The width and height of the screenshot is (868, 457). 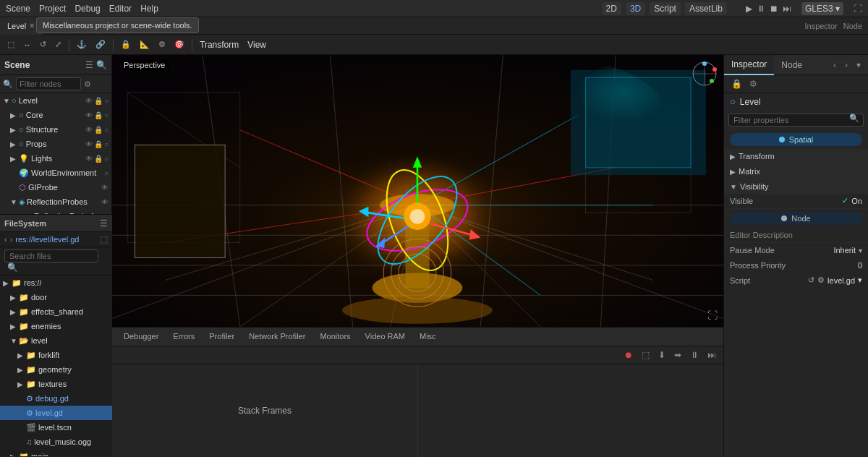 I want to click on node-tab-top: Node, so click(x=853, y=26).